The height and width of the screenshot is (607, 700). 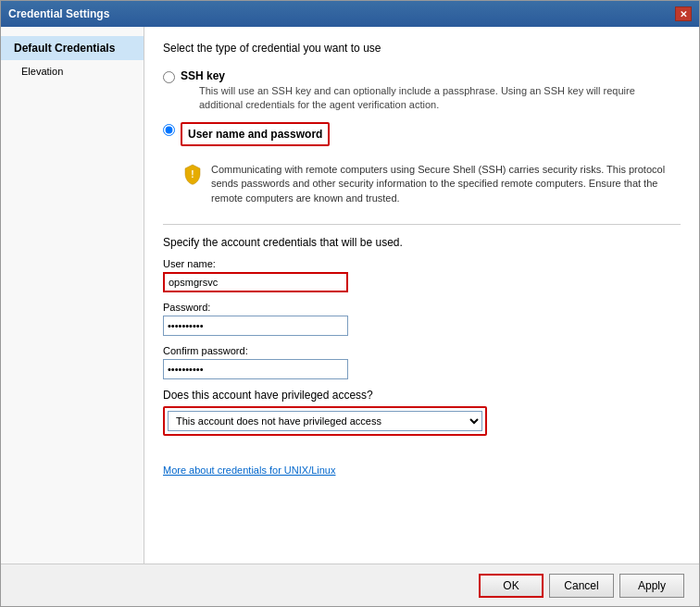 What do you see at coordinates (169, 130) in the screenshot?
I see `user-password-radio` at bounding box center [169, 130].